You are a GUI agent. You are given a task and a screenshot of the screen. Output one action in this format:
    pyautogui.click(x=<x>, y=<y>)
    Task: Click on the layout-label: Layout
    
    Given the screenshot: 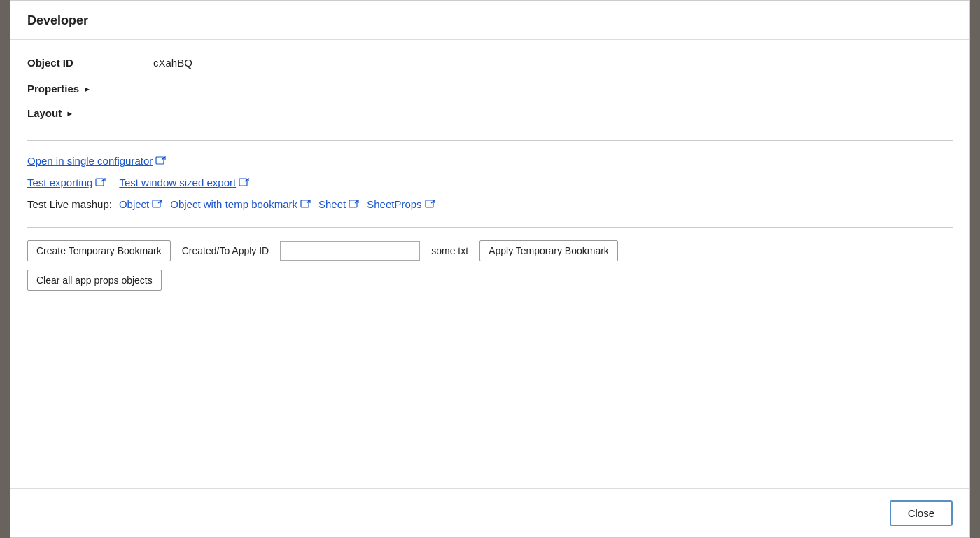 What is the action you would take?
    pyautogui.click(x=45, y=113)
    